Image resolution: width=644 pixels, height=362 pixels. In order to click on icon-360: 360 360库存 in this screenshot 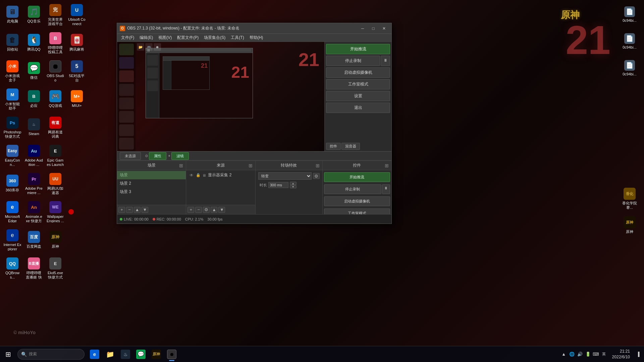, I will do `click(12, 184)`.